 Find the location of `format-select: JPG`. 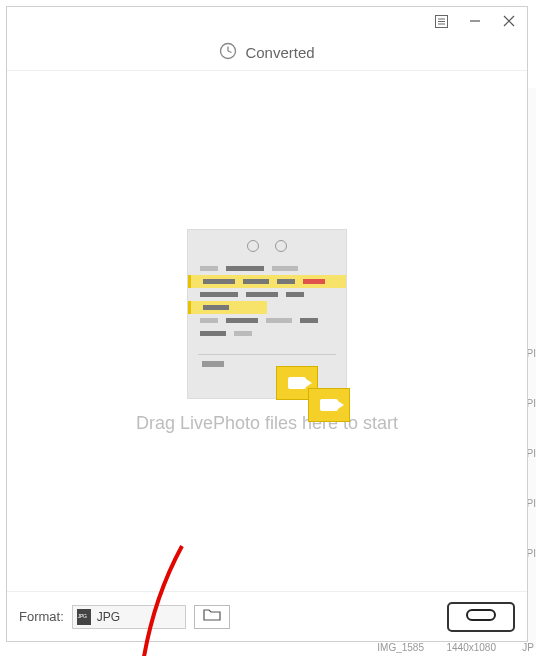

format-select: JPG is located at coordinates (129, 617).